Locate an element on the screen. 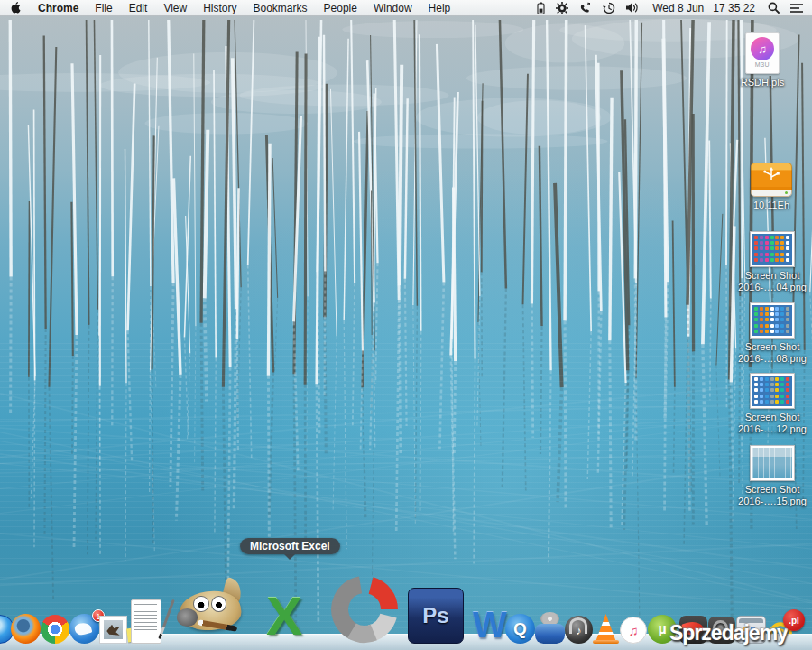  quicktime-icon: Q is located at coordinates (520, 628).